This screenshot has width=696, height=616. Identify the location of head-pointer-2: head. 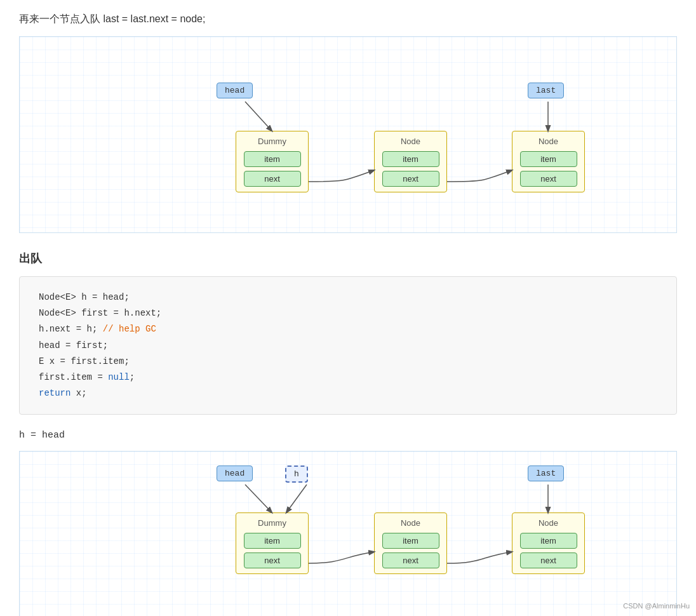
(235, 474).